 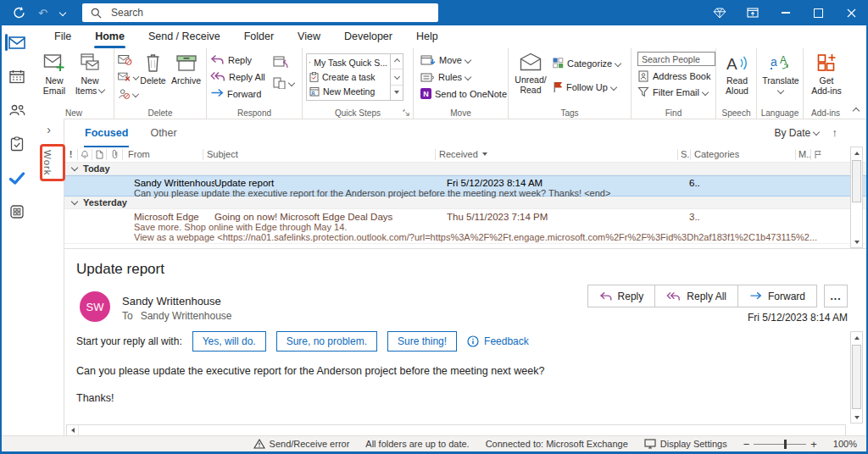 What do you see at coordinates (422, 341) in the screenshot?
I see `suggested-reply-button: Sure thing!` at bounding box center [422, 341].